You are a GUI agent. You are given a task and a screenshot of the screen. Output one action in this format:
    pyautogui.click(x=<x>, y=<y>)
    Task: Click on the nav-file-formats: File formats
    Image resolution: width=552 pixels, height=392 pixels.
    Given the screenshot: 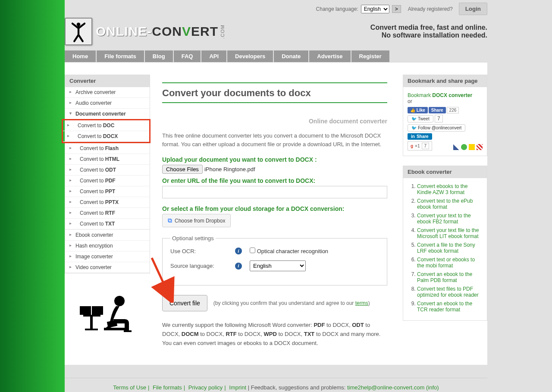 What is the action you would take?
    pyautogui.click(x=120, y=56)
    